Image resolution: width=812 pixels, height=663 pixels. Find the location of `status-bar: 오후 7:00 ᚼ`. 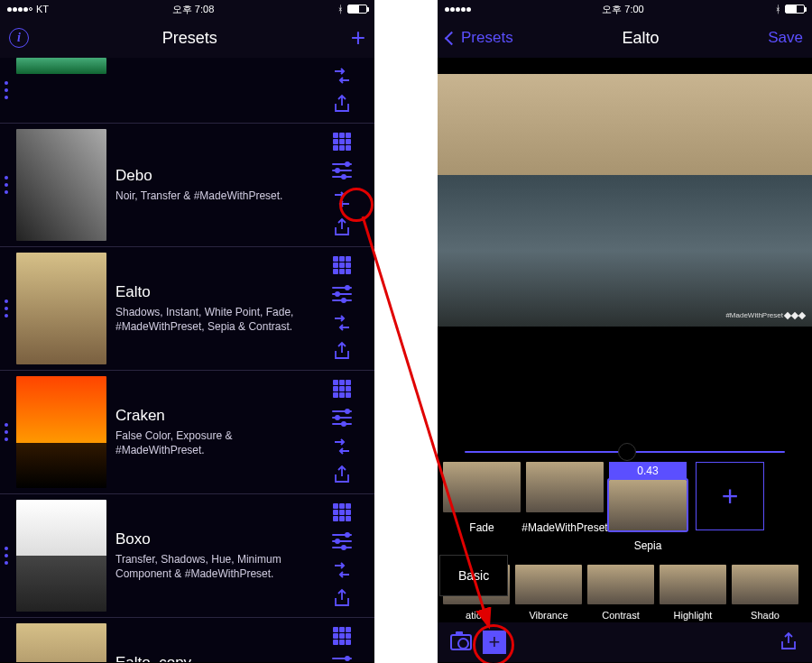

status-bar: 오후 7:00 ᚼ is located at coordinates (624, 9).